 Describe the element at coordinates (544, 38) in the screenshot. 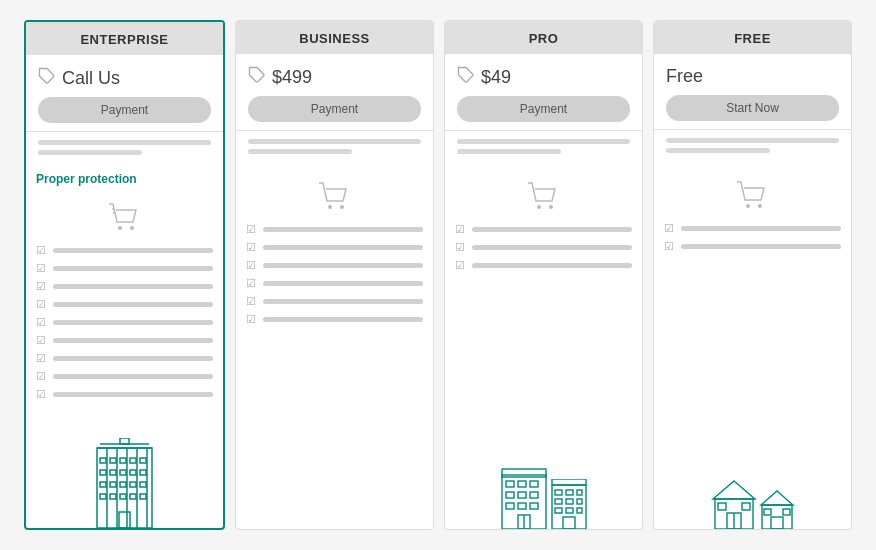

I see `pro-header: PRO` at that location.